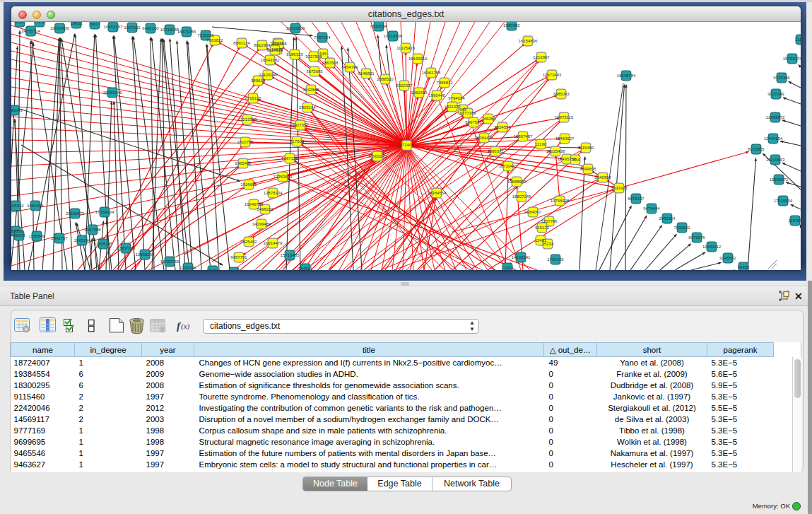 The width and height of the screenshot is (812, 514). What do you see at coordinates (249, 242) in the screenshot?
I see `svg-text: 7625402` at bounding box center [249, 242].